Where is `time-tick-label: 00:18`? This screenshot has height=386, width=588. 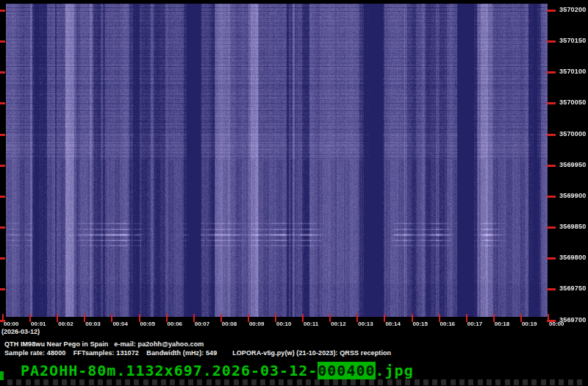 time-tick-label: 00:18 is located at coordinates (502, 324).